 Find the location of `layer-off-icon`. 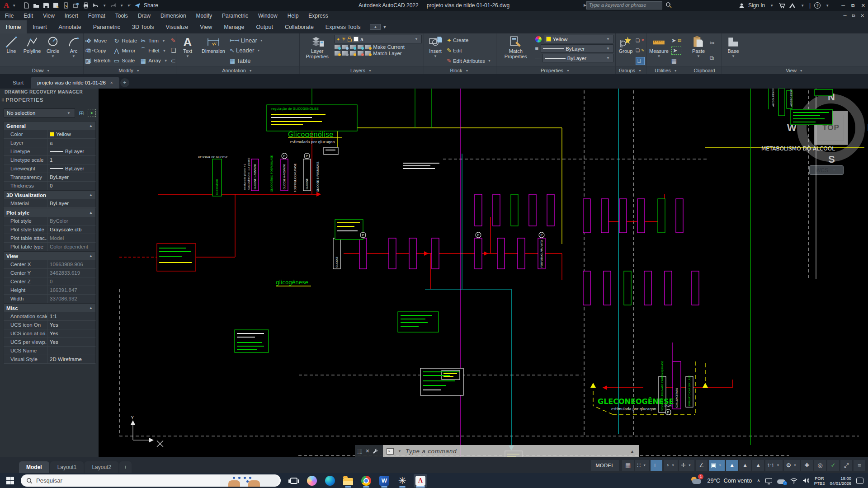

layer-off-icon is located at coordinates (337, 47).